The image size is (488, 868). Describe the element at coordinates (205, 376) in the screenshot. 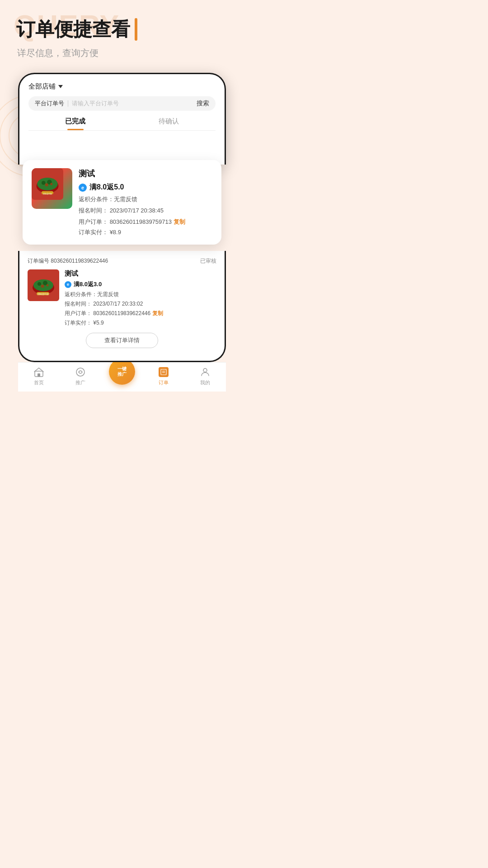

I see `nav-my: 我的` at that location.